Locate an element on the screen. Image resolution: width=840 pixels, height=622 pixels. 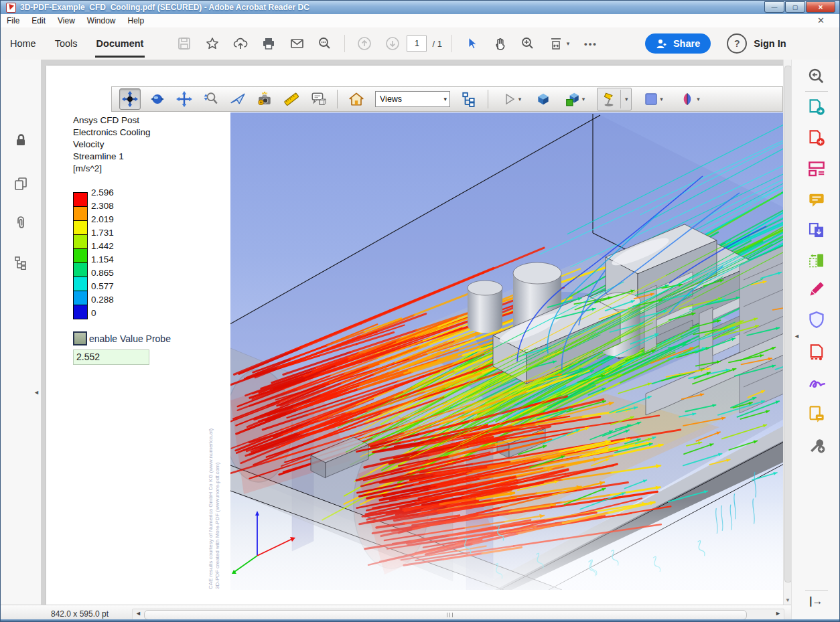
horizontal-scrollbar-thumb is located at coordinates (445, 615).